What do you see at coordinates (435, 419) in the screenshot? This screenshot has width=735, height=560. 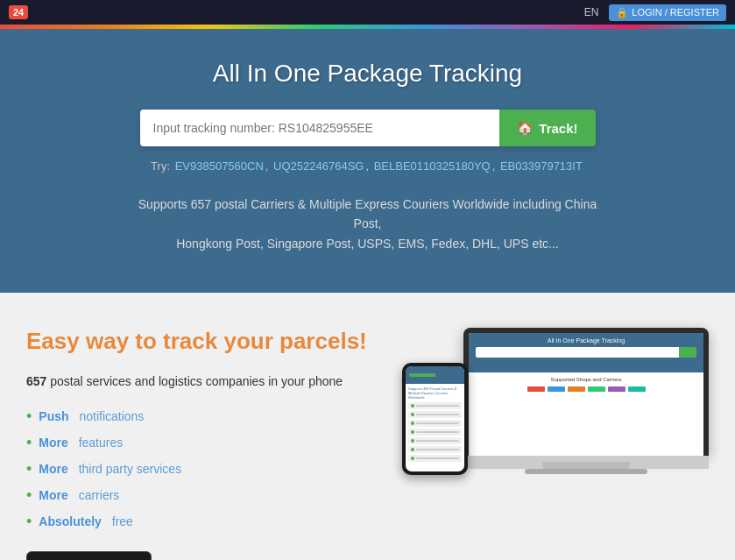 I see `phone-mockup: Supports 305 Postal Carriers & Multiple …` at bounding box center [435, 419].